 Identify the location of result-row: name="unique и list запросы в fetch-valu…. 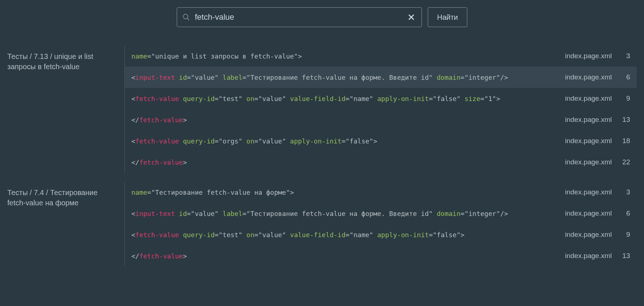
(381, 56).